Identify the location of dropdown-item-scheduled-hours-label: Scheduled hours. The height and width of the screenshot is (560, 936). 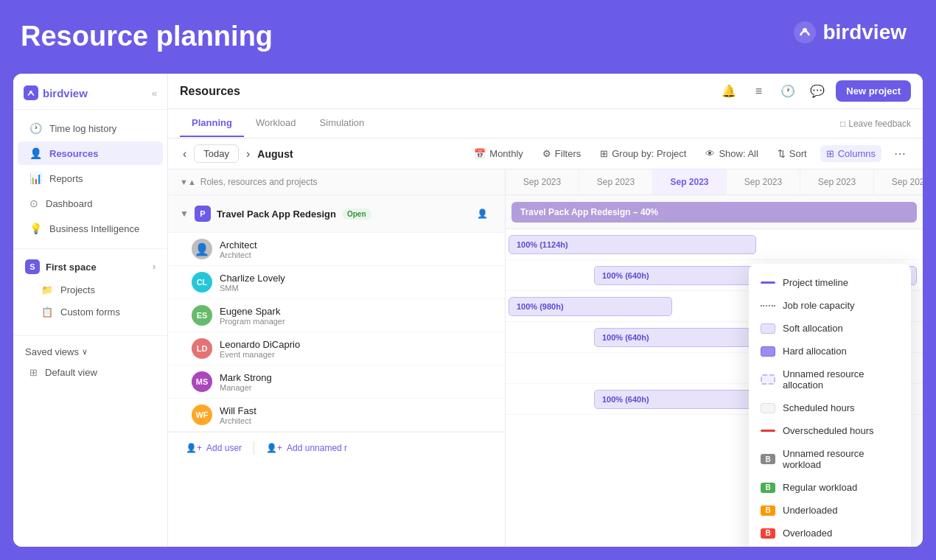
(841, 408).